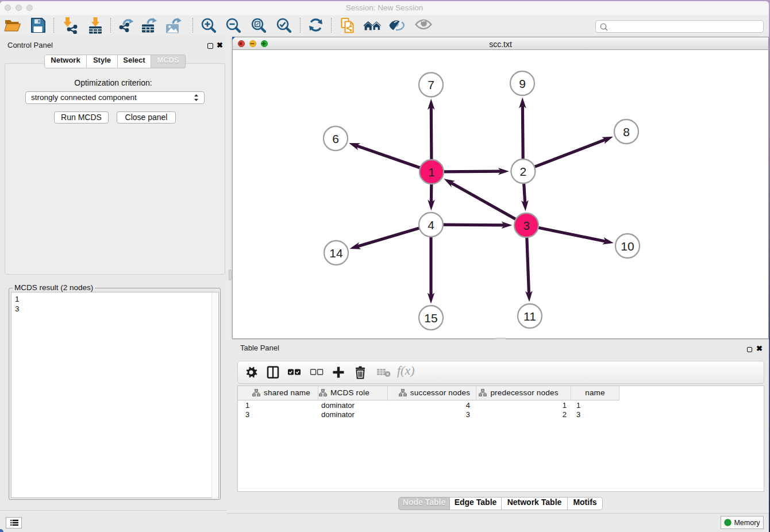  I want to click on svg-text: 8, so click(626, 131).